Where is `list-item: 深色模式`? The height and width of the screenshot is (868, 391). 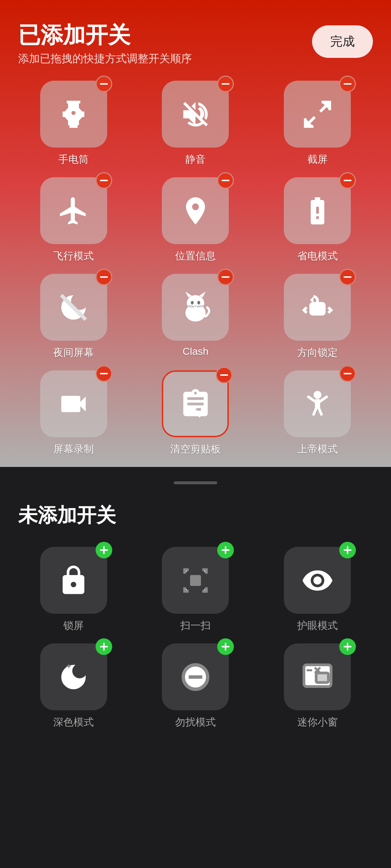
list-item: 深色模式 is located at coordinates (74, 686).